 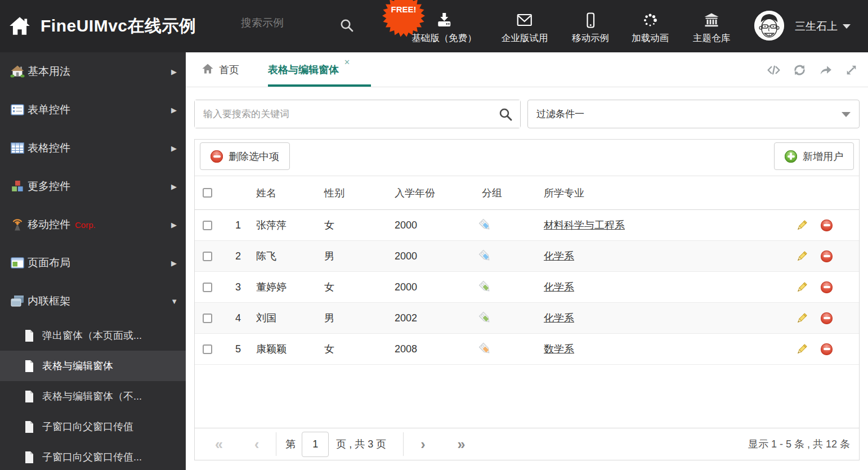 What do you see at coordinates (773, 70) in the screenshot?
I see `code-icon` at bounding box center [773, 70].